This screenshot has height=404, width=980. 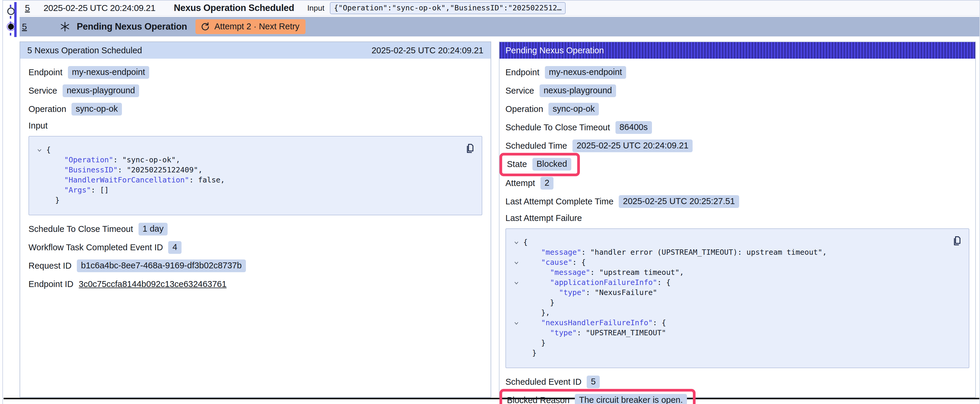 What do you see at coordinates (491, 19) in the screenshot?
I see `event-history-list: 5 2025-02-25 UTC 20:24:09.21 Nexus Opera…` at bounding box center [491, 19].